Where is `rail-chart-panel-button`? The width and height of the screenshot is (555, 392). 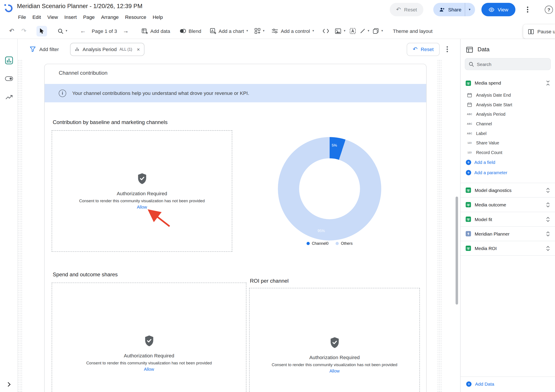
rail-chart-panel-button is located at coordinates (9, 60).